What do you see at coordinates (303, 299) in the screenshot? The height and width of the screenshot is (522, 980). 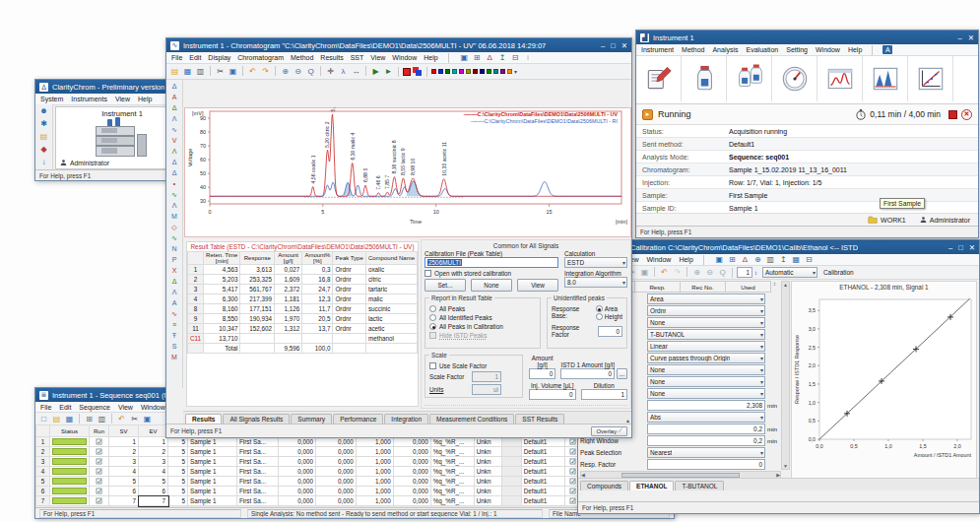 I see `table-row: 46,300217,3991,18112,3Ordnrmalic` at bounding box center [303, 299].